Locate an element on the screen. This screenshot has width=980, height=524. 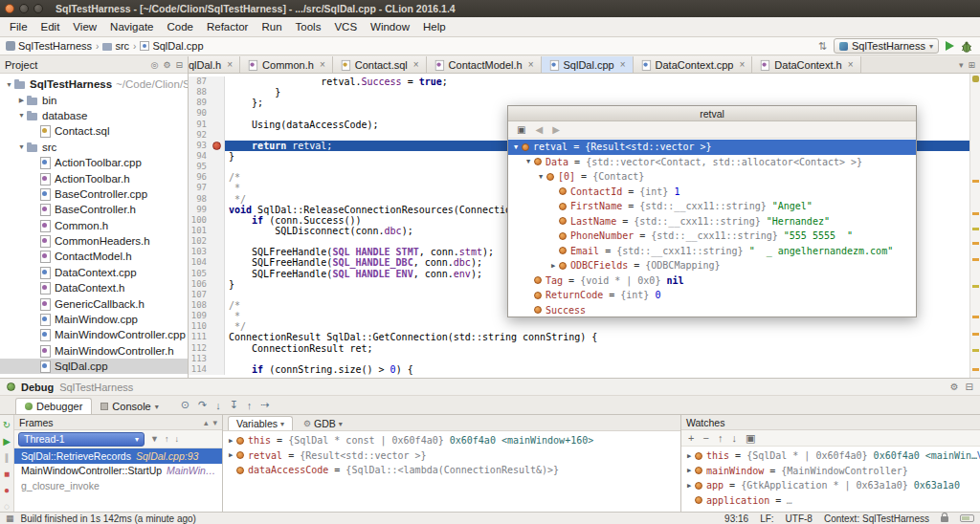
menu-window: Window is located at coordinates (390, 27).